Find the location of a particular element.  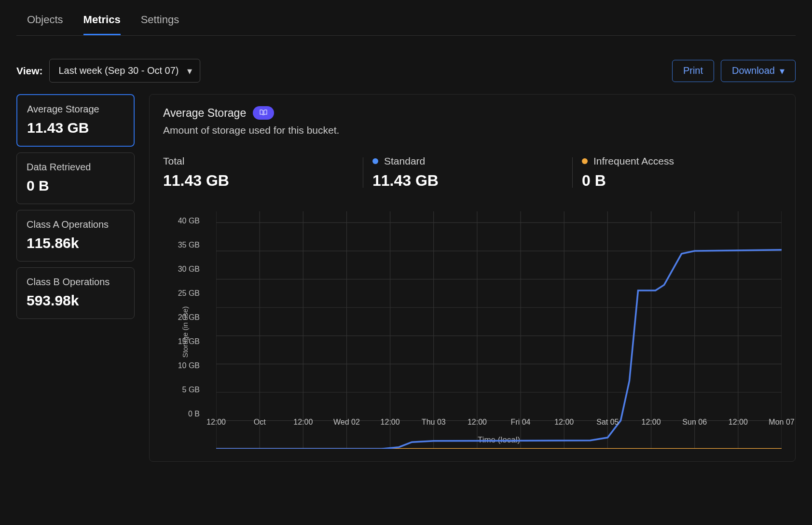

sidebar-card-class-b-operations: Class B Operations 593.98k is located at coordinates (75, 293).